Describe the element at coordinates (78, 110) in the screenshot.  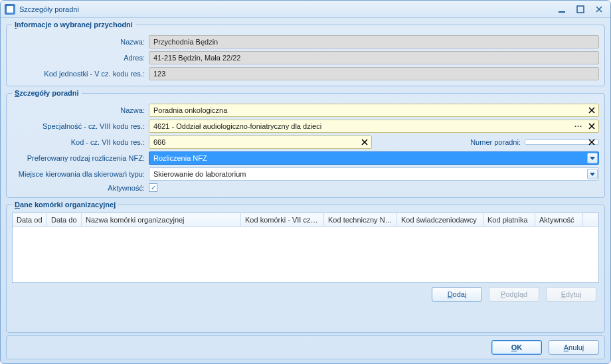
I see `label-det-nazwa: Nazwa:` at that location.